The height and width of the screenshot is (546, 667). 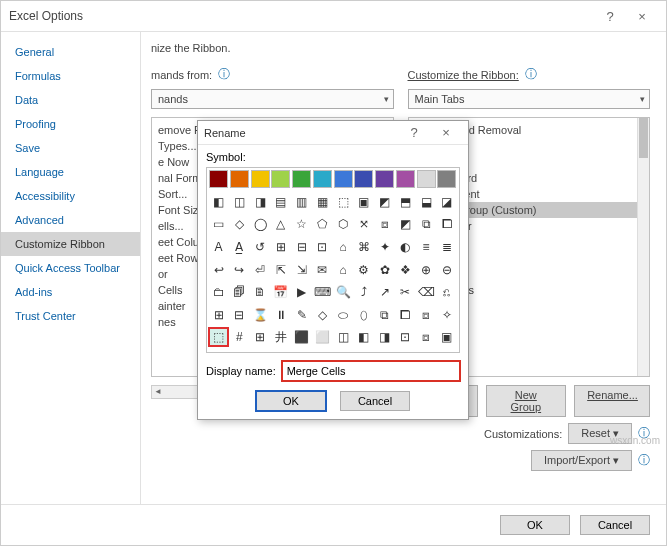 What do you see at coordinates (272, 99) in the screenshot?
I see `choose-commands-select: nands` at bounding box center [272, 99].